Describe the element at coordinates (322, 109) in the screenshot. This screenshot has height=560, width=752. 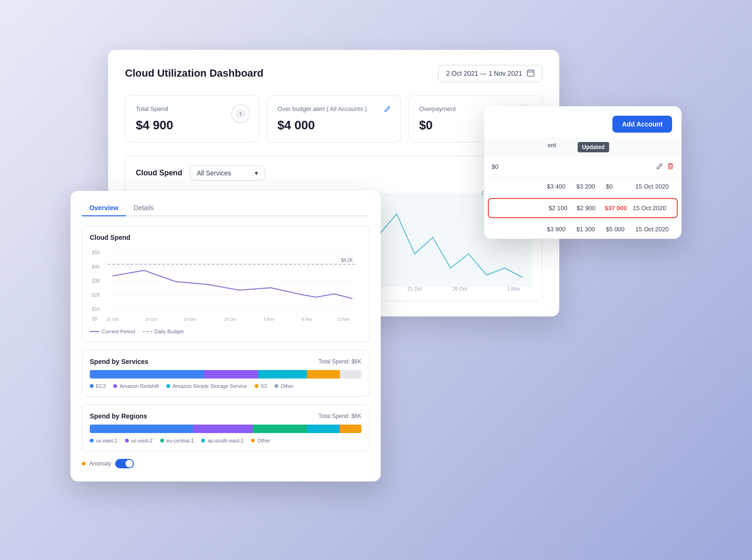
I see `over-budget-label: Over budget alert ( All Accounts )` at that location.